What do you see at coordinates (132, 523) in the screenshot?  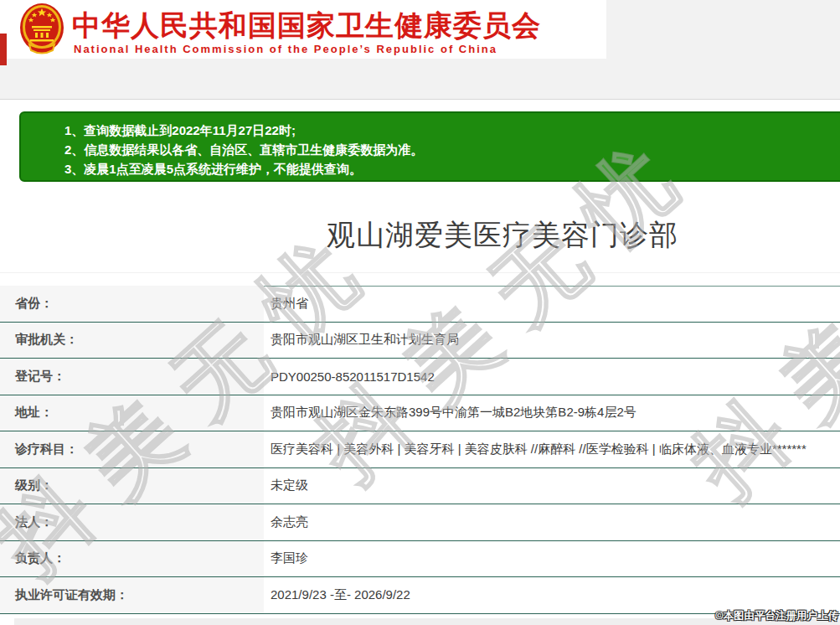 I see `field-label: 法人：` at bounding box center [132, 523].